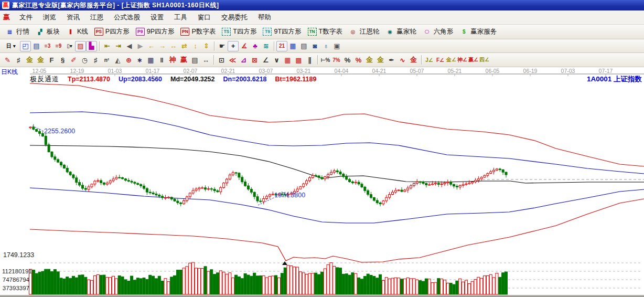 This screenshot has height=297, width=644. Describe the element at coordinates (325, 31) in the screenshot. I see `t-digit-table-button: TNT数字表` at that location.